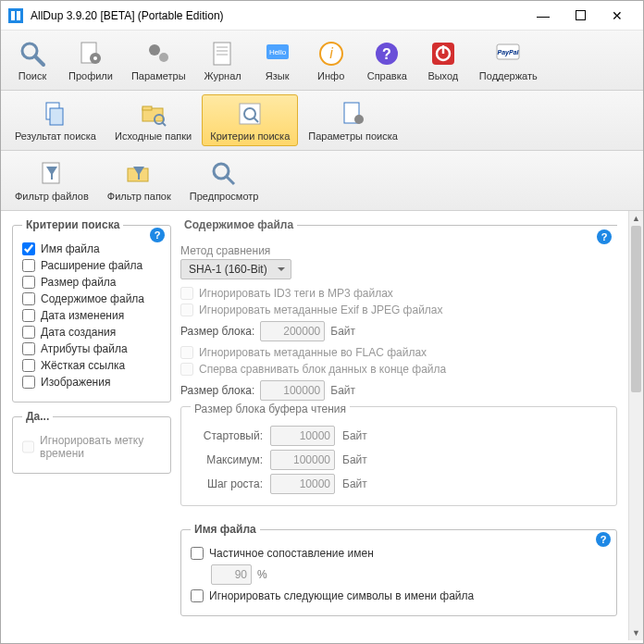 Image resolution: width=644 pixels, height=644 pixels. Describe the element at coordinates (154, 120) in the screenshot. I see `tab-folders: Исходные папки` at that location.